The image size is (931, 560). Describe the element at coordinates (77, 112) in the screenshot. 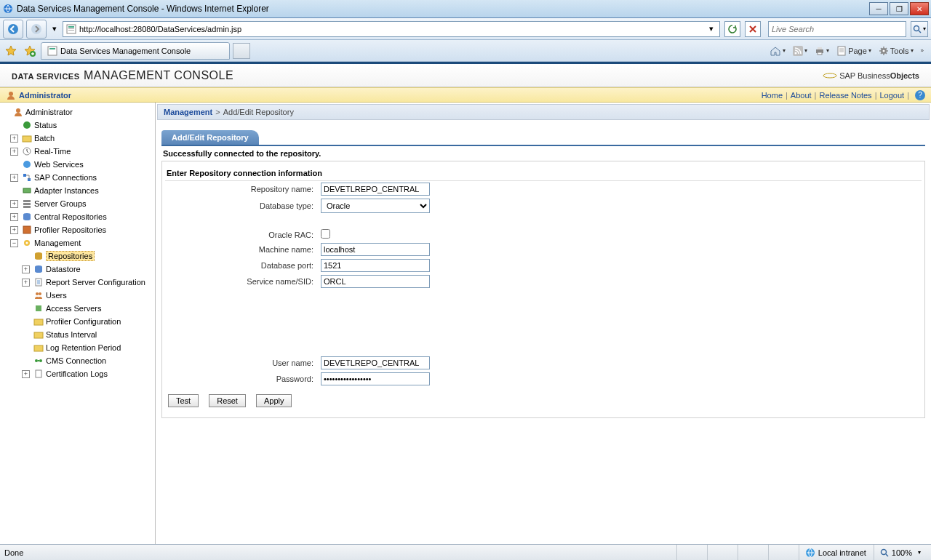

I see `tree-administrator: Administrator` at that location.